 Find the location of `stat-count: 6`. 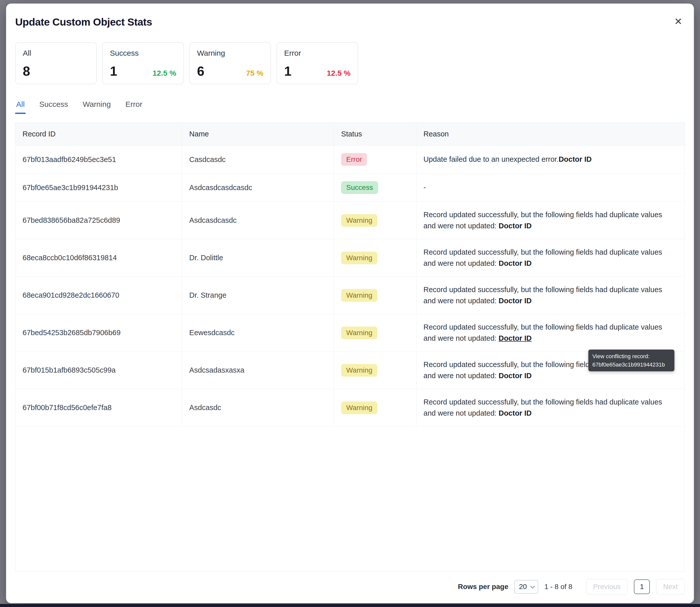

stat-count: 6 is located at coordinates (201, 71).